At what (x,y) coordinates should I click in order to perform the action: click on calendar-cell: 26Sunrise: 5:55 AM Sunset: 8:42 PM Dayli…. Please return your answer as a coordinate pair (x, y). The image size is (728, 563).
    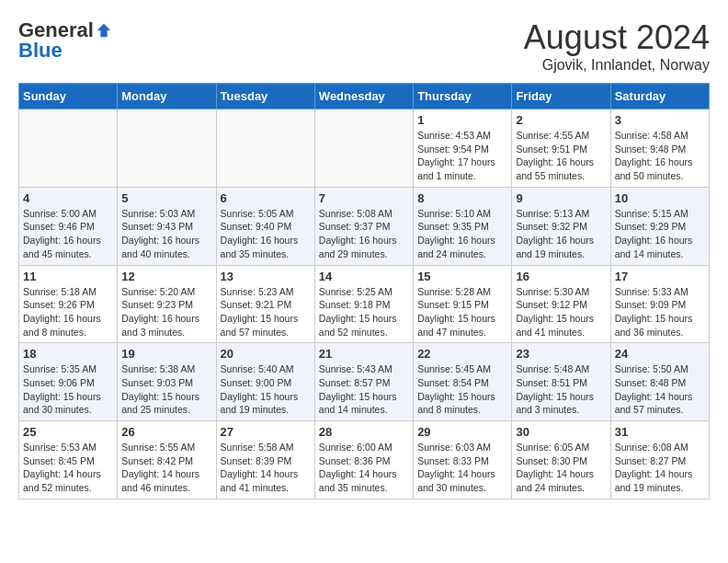
    Looking at the image, I should click on (167, 460).